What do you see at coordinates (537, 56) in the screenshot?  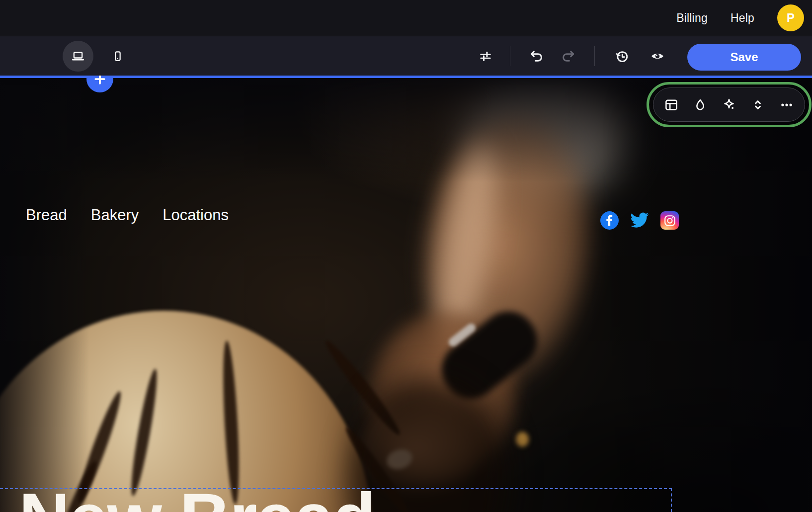 I see `undo-icon` at bounding box center [537, 56].